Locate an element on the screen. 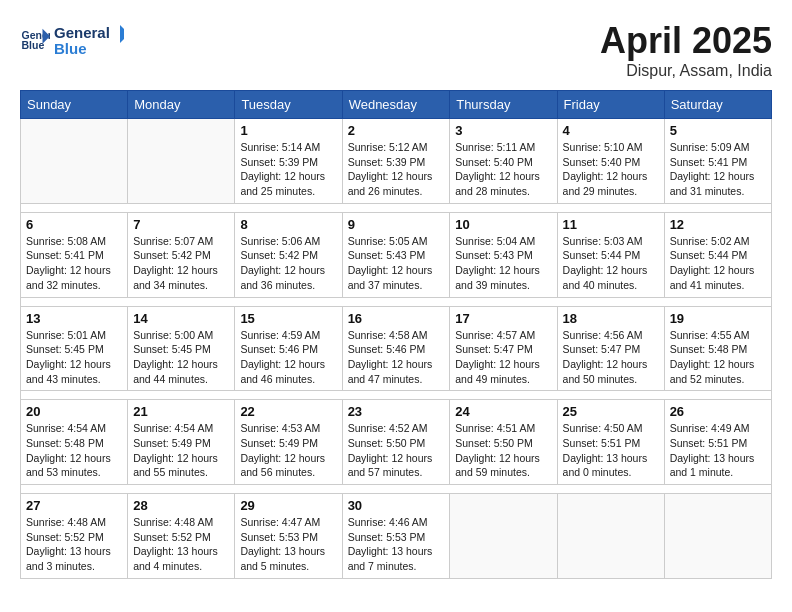 This screenshot has height=612, width=792. calendar-cell: 2Sunrise: 5:12 AM Sunset: 5:39 PM Daylig… is located at coordinates (396, 162).